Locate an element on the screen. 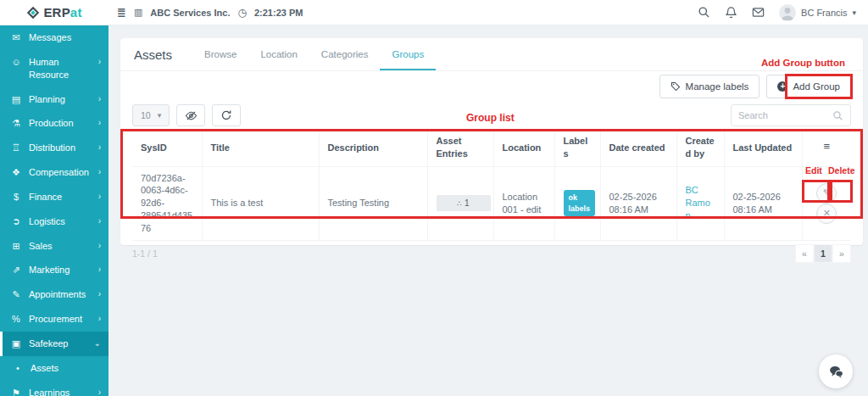  delete-button: ✕ is located at coordinates (826, 214).